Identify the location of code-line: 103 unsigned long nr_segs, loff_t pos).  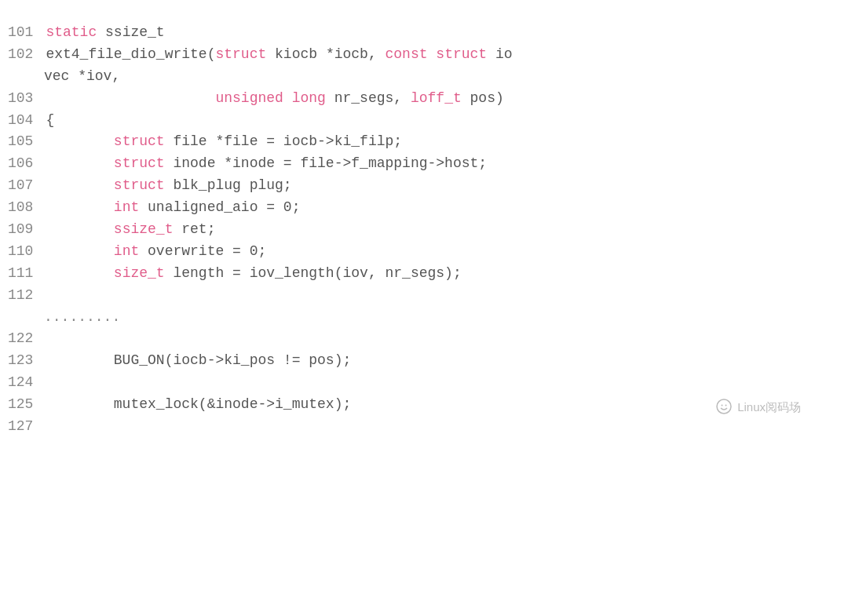
(424, 99).